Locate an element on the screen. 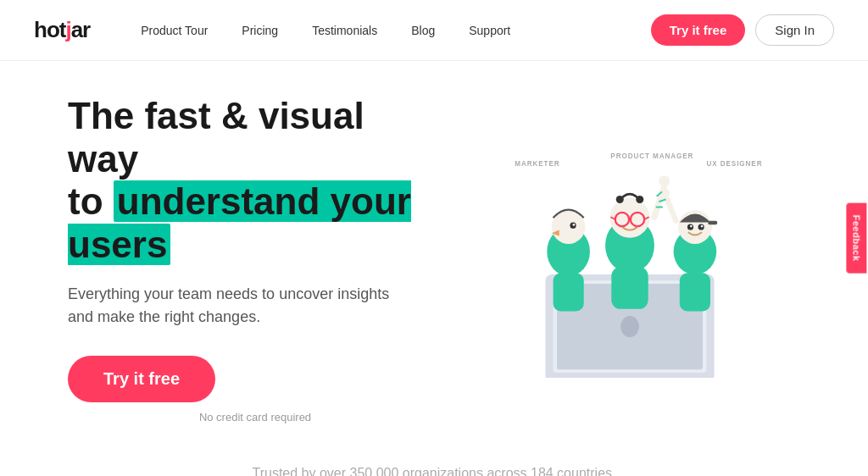 This screenshot has width=868, height=476. svg-text: MARKETER is located at coordinates (537, 164).